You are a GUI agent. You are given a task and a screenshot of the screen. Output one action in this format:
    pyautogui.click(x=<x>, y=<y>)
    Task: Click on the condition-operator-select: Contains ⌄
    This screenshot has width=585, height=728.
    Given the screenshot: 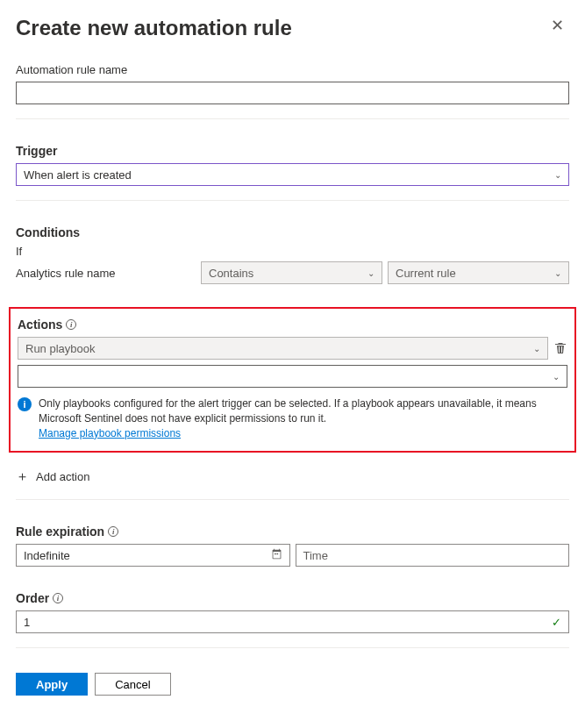 What is the action you would take?
    pyautogui.click(x=291, y=273)
    